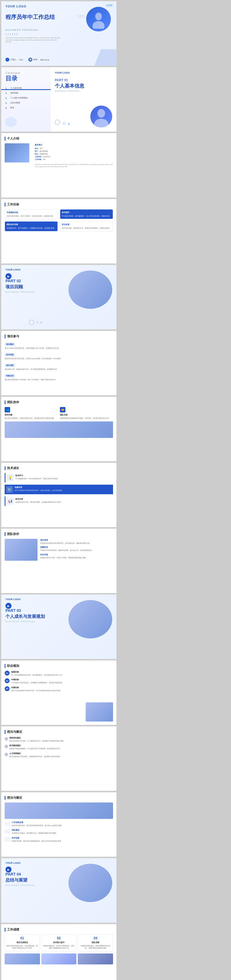 This screenshot has height=980, width=231. I want to click on right-sub: BUSINESS PROPOSAL, so click(84, 91).